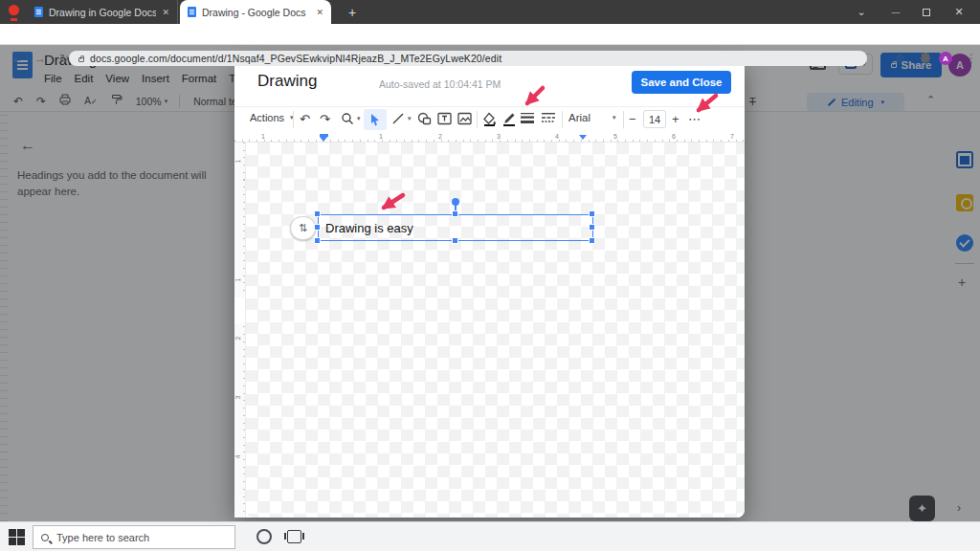 The image size is (980, 551). I want to click on start-button, so click(17, 538).